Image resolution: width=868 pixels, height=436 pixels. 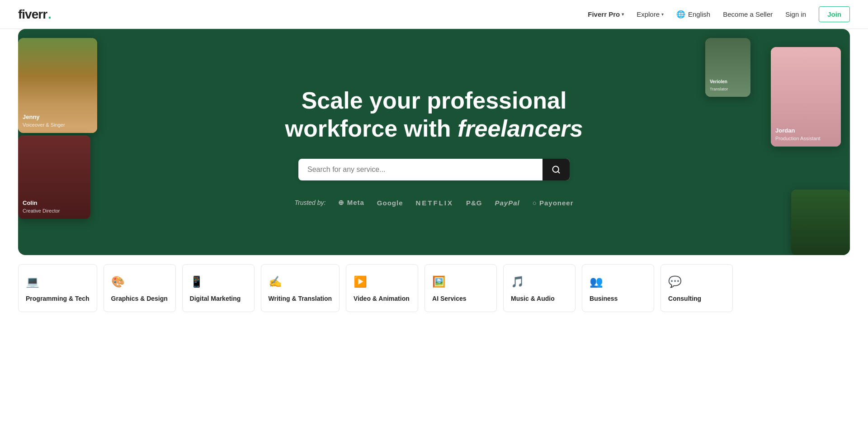 I want to click on business-label: Business, so click(x=604, y=299).